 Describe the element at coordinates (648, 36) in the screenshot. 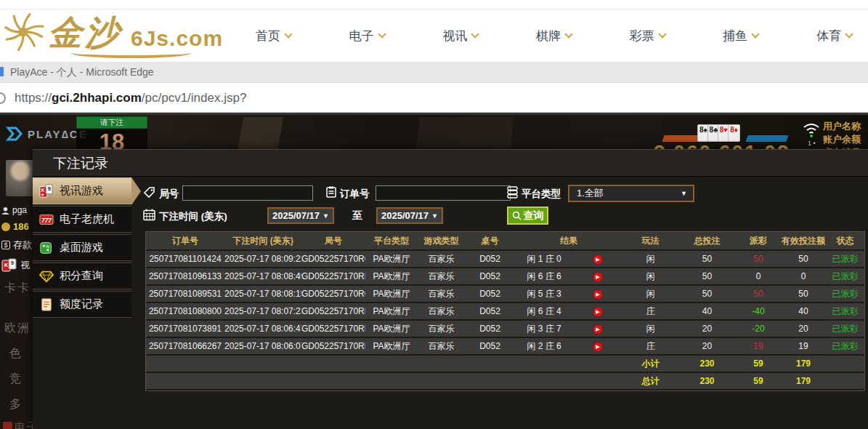

I see `nav-item-lottery: 彩票` at that location.